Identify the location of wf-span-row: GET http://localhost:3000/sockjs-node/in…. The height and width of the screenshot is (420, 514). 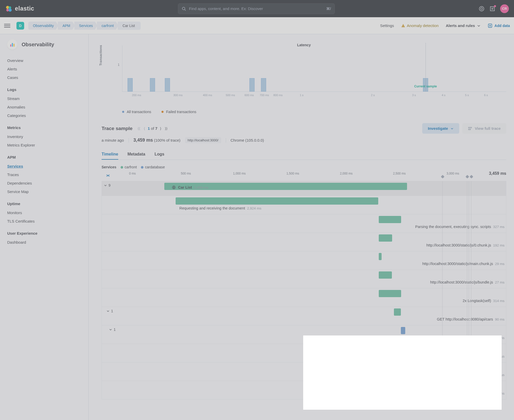
(304, 390).